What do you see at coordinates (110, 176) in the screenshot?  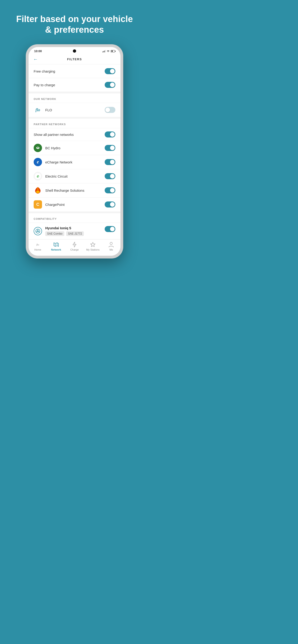 I see `electric-circuit-toggle` at bounding box center [110, 176].